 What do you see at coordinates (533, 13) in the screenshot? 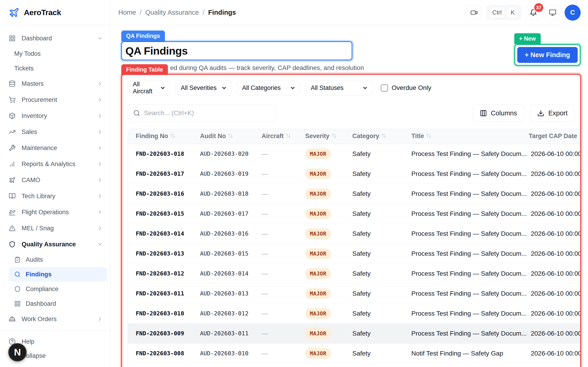
I see `notifications-button: 37` at bounding box center [533, 13].